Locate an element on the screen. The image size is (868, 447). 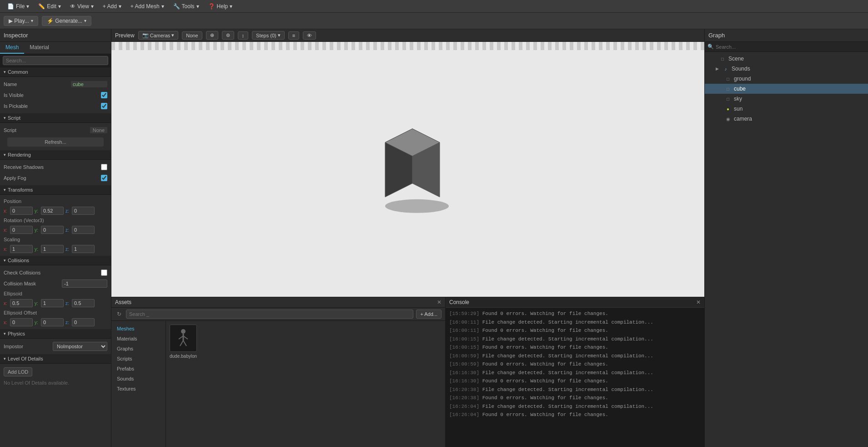
ellipsoid-offset-y-input is located at coordinates (52, 322).